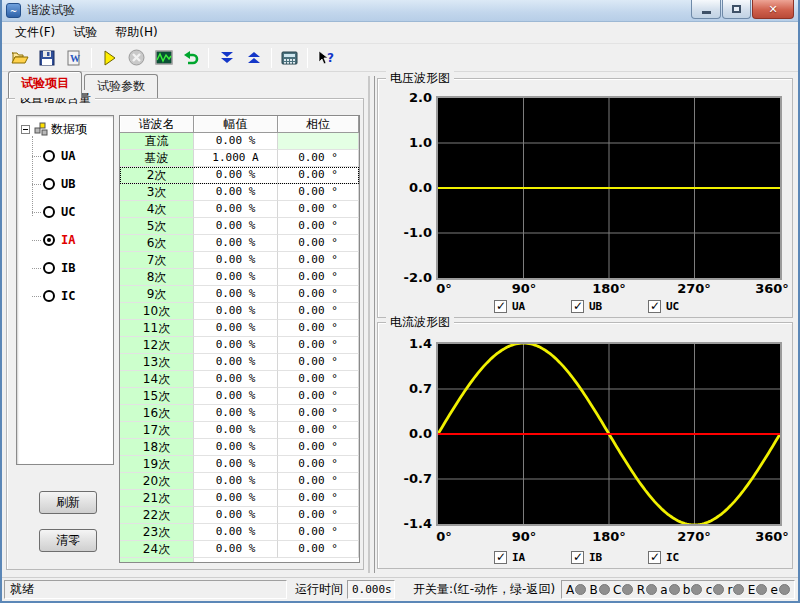  I want to click on table-row: 14次 0.00 % 0.00 °, so click(240, 380).